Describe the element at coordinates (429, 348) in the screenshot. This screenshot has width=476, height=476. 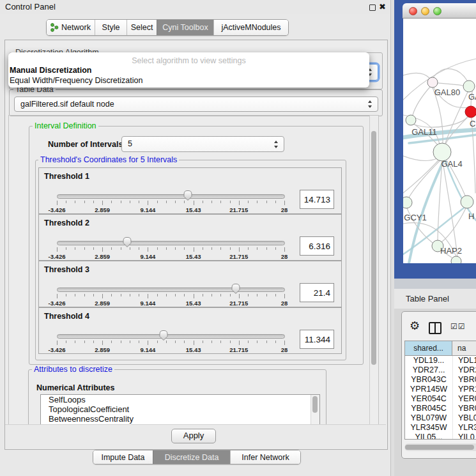
I see `column-header-shared-name: shared...` at that location.